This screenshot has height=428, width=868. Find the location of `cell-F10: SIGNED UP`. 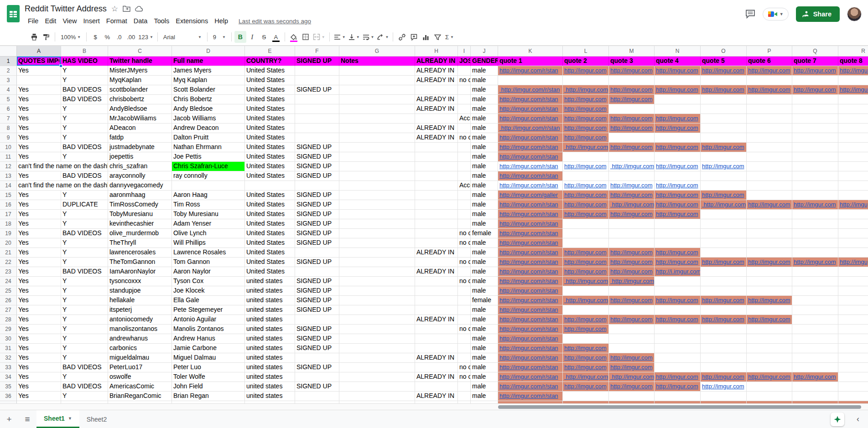

cell-F10: SIGNED UP is located at coordinates (317, 148).